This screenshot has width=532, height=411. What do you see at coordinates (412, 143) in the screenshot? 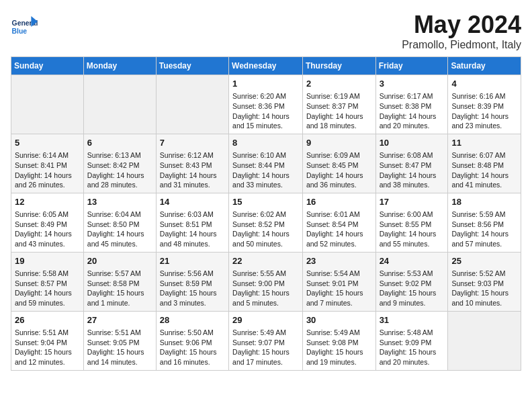
I see `day-number: 10` at bounding box center [412, 143].